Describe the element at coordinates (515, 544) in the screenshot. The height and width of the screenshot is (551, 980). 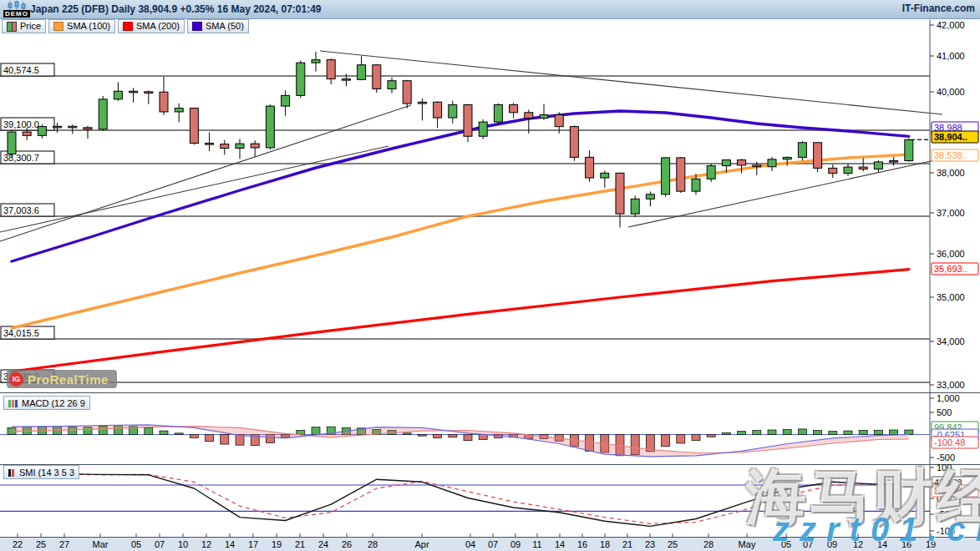
I see `svg-text: 09` at that location.